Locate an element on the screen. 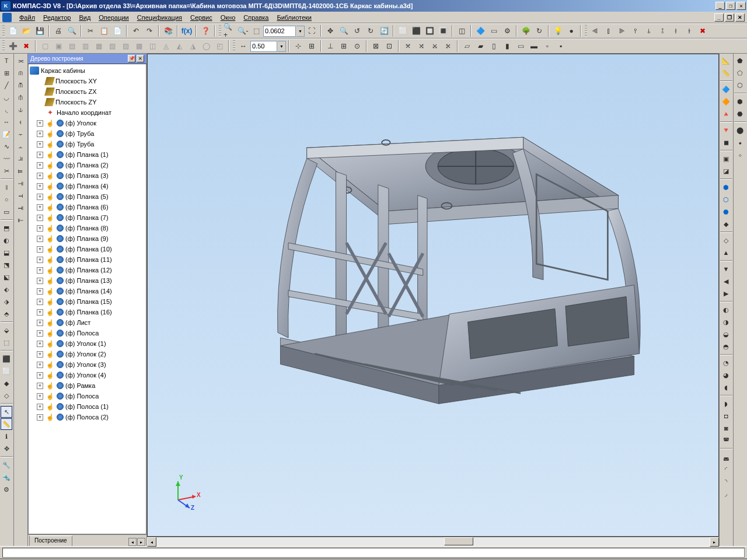  tree-feature: +☝(ф) Планка (13) is located at coordinates (88, 281).